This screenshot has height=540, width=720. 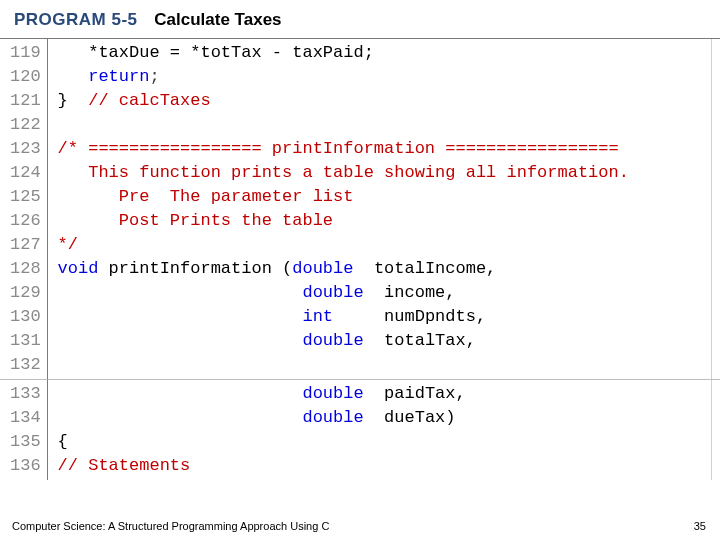 What do you see at coordinates (410, 418) in the screenshot?
I see `param: dueTax)` at bounding box center [410, 418].